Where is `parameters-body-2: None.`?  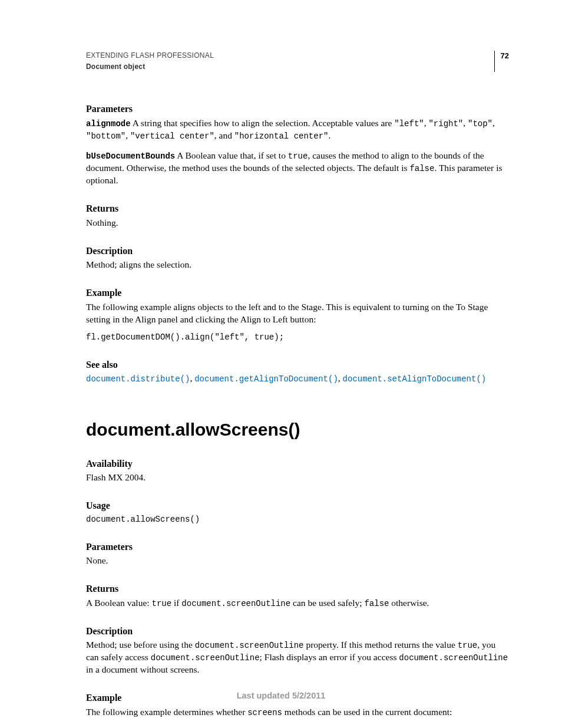 parameters-body-2: None. is located at coordinates (297, 561).